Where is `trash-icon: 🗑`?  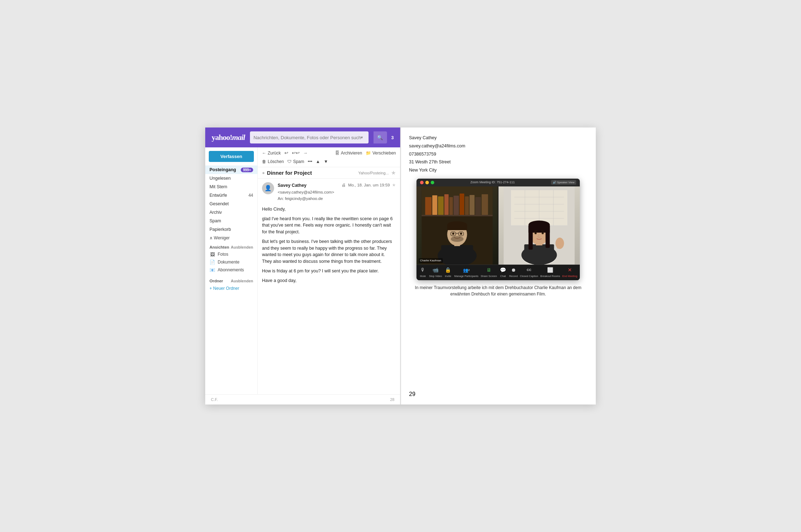
trash-icon: 🗑 is located at coordinates (264, 162).